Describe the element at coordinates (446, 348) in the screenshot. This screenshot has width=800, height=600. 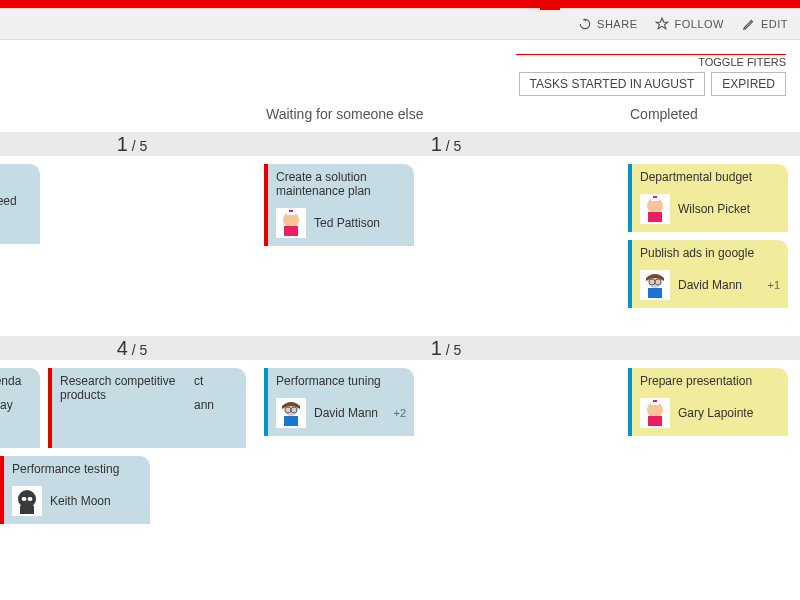
I see `swimlane-2-count-2: 1 / 5` at that location.